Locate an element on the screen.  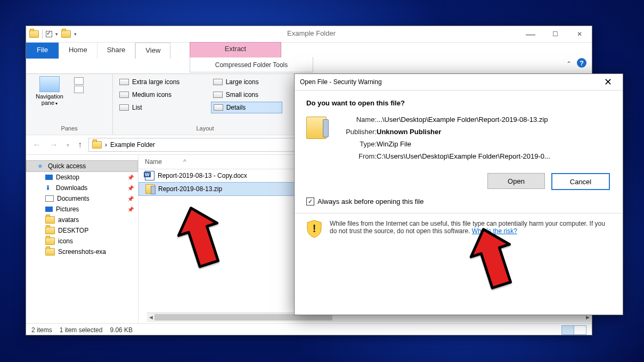
panes-group-label: Panes is located at coordinates (69, 128).